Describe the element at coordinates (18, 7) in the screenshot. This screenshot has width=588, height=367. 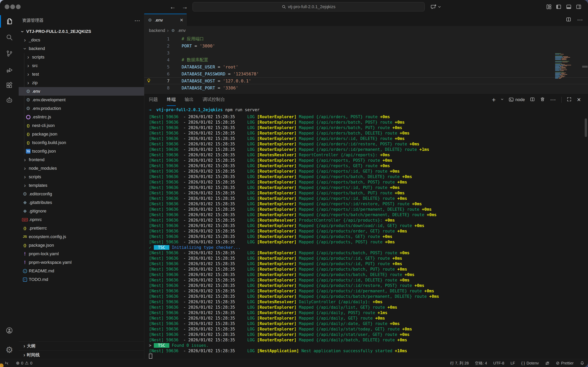
I see `window-zoom-button` at that location.